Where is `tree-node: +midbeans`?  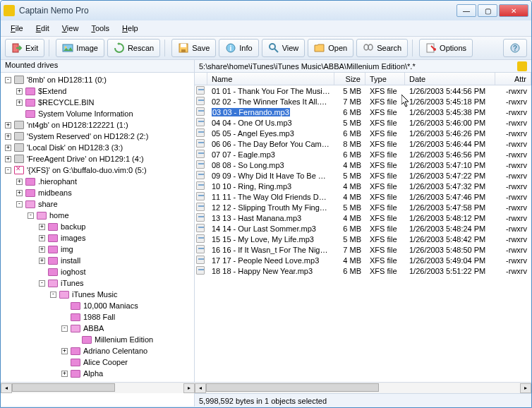 tree-node: +midbeans is located at coordinates (98, 193).